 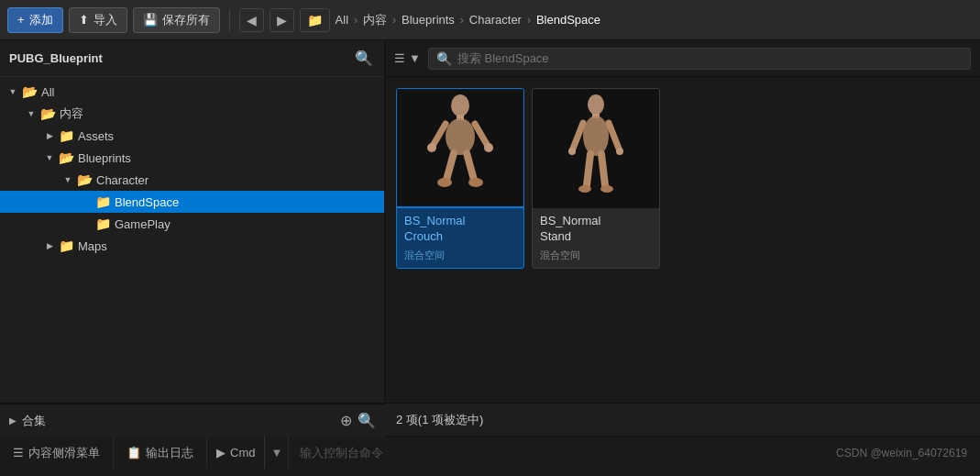 I want to click on asset-type-stand: 混合空间, so click(x=596, y=255).